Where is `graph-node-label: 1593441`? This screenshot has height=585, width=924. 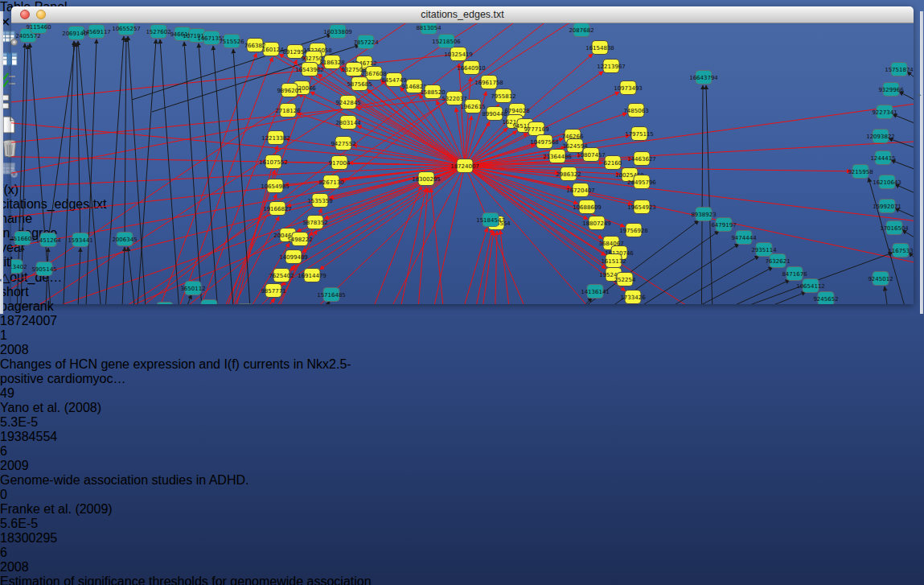
graph-node-label: 1593441 is located at coordinates (80, 241).